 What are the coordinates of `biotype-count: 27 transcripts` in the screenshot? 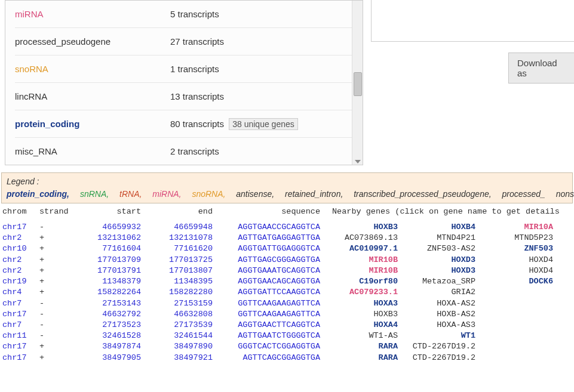 It's located at (197, 42).